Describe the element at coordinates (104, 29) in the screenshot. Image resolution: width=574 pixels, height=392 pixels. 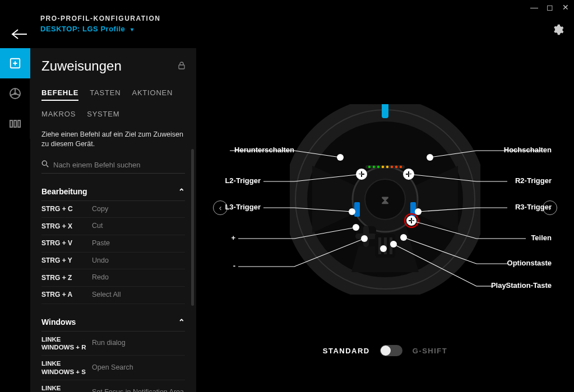
I see `profile-name: LGS Profile` at that location.